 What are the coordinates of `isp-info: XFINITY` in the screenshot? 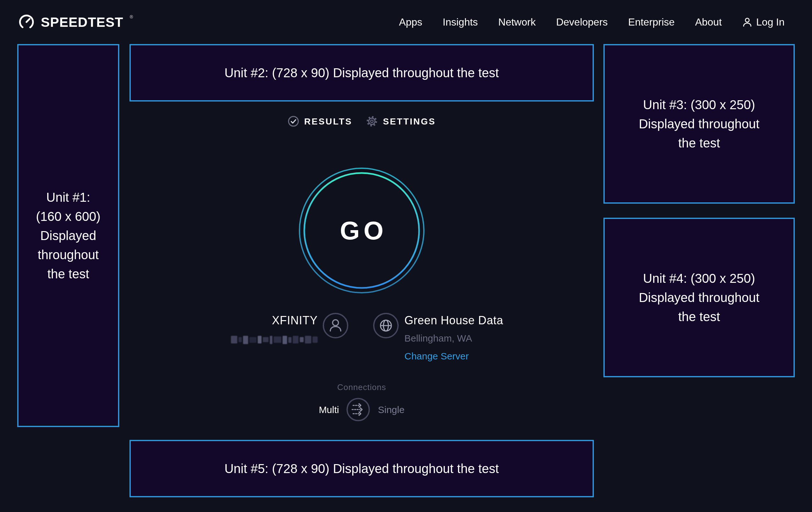 It's located at (274, 329).